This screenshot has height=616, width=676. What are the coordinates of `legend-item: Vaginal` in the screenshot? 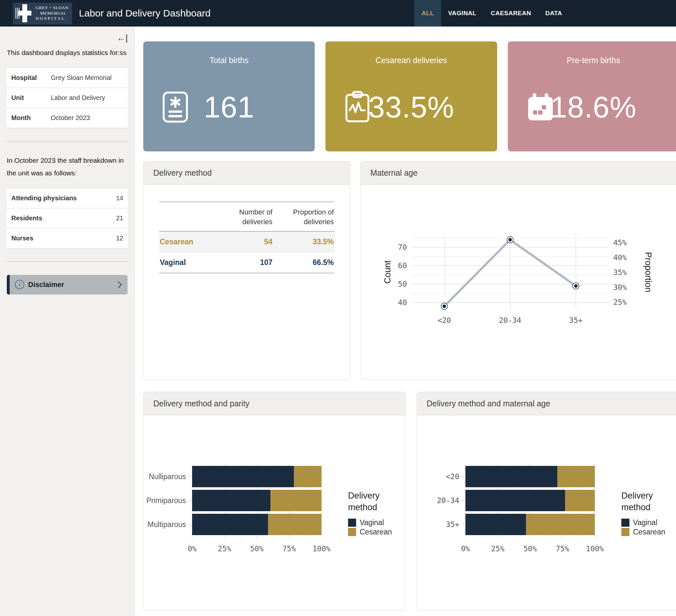 It's located at (377, 523).